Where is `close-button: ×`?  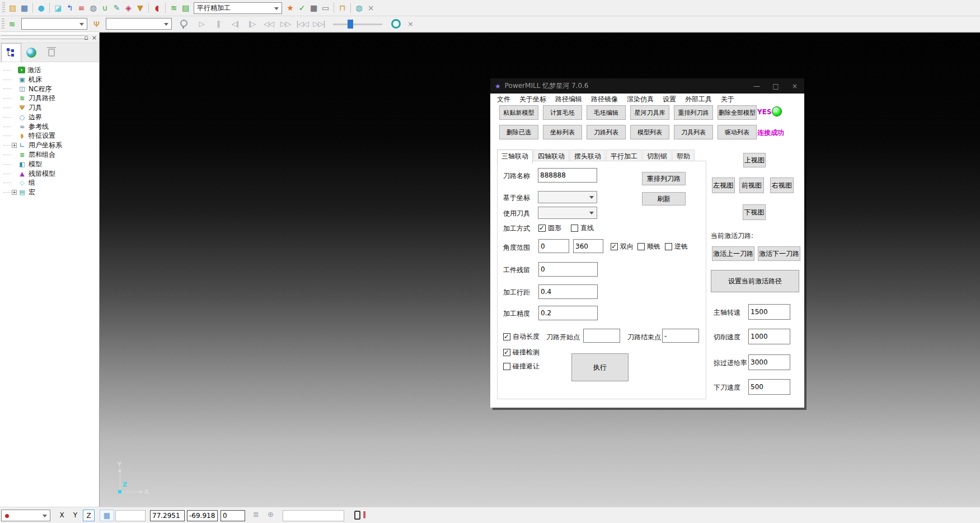
close-button: × is located at coordinates (795, 86).